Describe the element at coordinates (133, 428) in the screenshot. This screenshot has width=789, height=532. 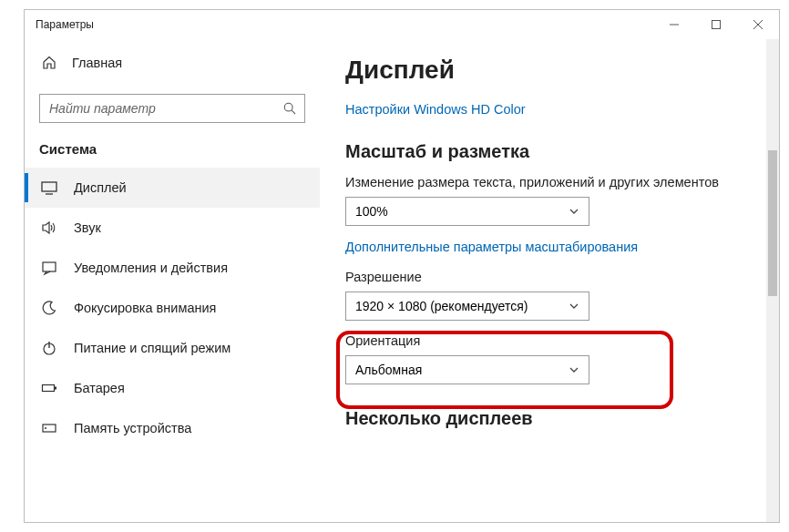
I see `sidebar-item-label: Память устройства` at that location.